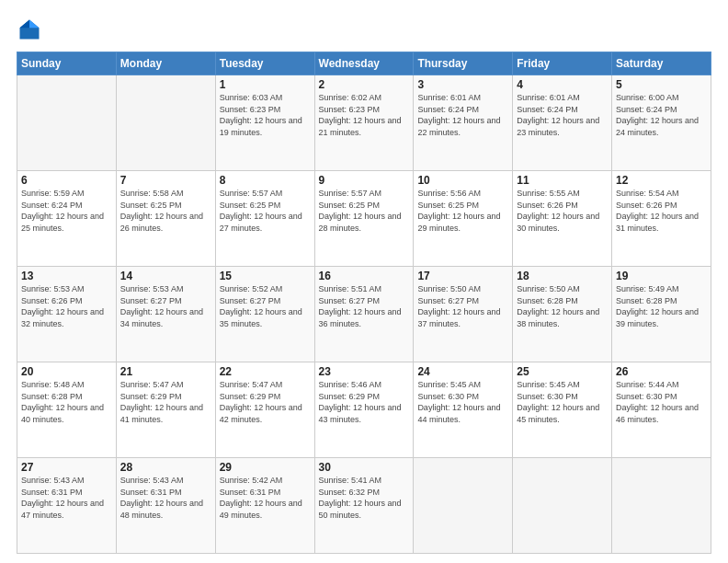 The image size is (728, 563). Describe the element at coordinates (662, 64) in the screenshot. I see `weekday-header: Saturday` at that location.